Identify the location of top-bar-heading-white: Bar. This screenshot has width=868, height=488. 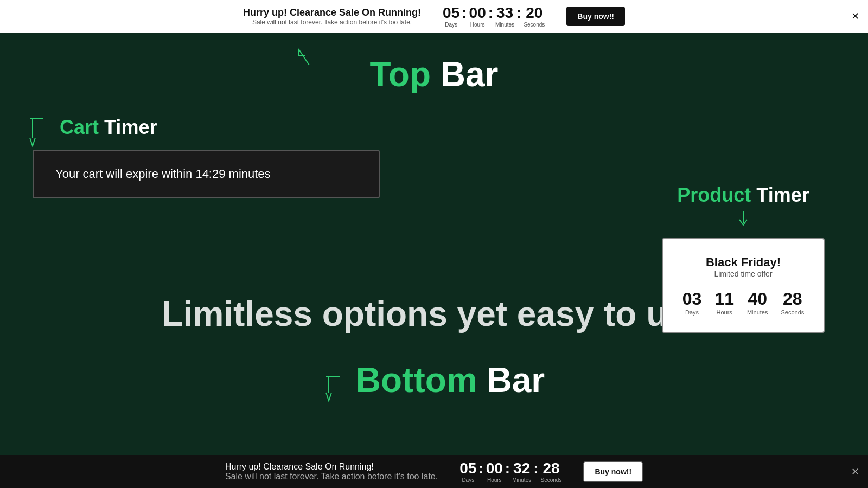
(464, 74).